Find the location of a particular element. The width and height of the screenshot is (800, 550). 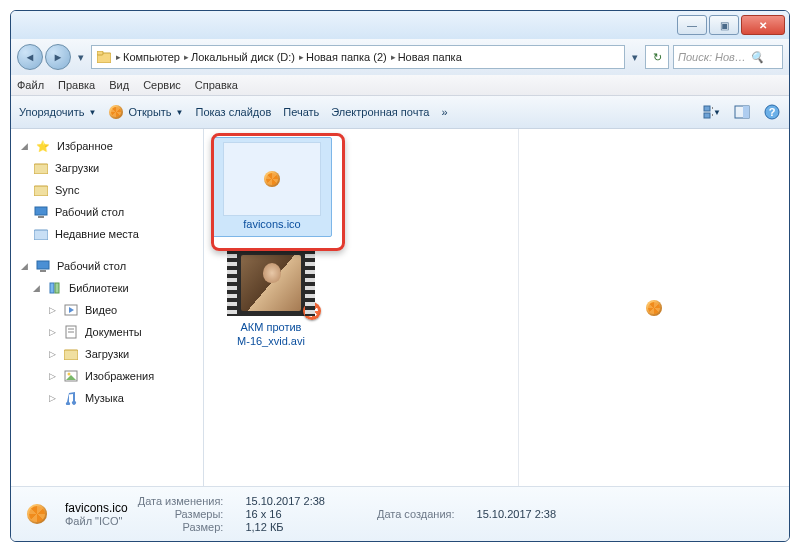

downloads-lib-icon is located at coordinates (71, 354).